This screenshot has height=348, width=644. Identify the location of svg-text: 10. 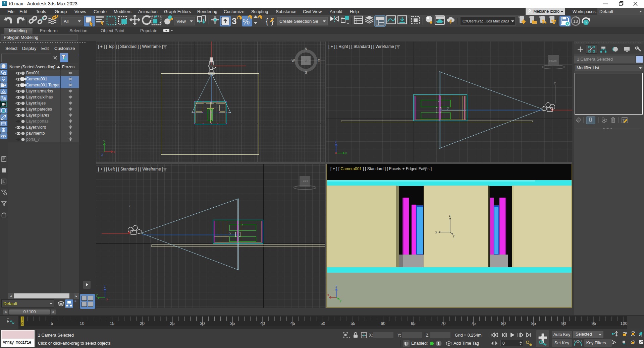
(82, 324).